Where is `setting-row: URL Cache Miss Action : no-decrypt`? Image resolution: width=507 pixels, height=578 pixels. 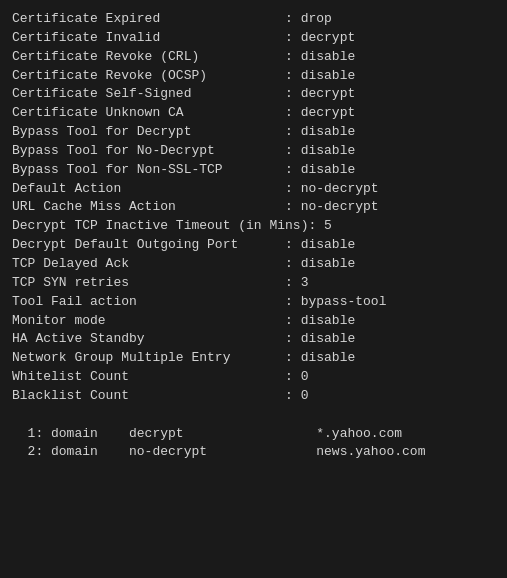 setting-row: URL Cache Miss Action : no-decrypt is located at coordinates (254, 208).